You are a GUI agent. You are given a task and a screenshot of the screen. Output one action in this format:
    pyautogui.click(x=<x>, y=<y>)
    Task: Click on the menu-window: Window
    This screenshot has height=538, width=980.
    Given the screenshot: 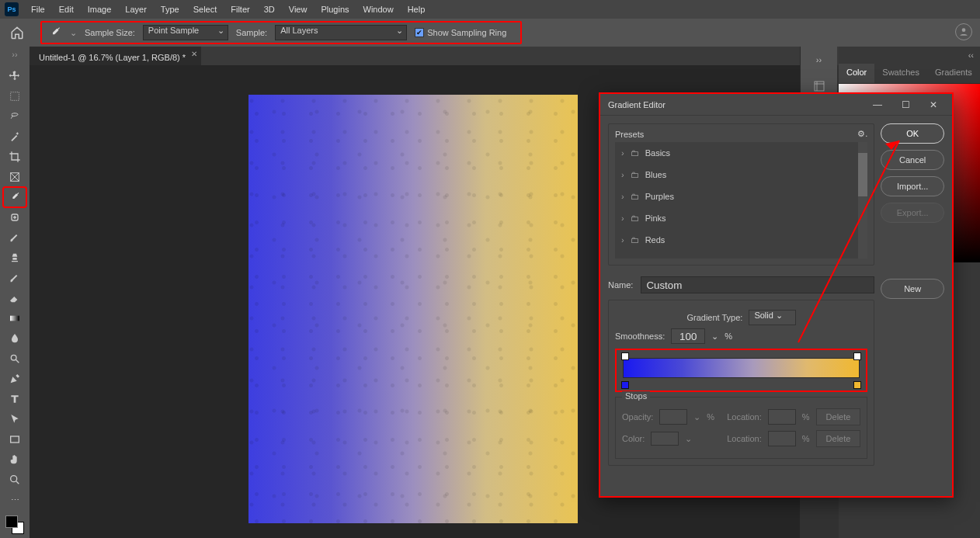 What is the action you would take?
    pyautogui.click(x=379, y=9)
    